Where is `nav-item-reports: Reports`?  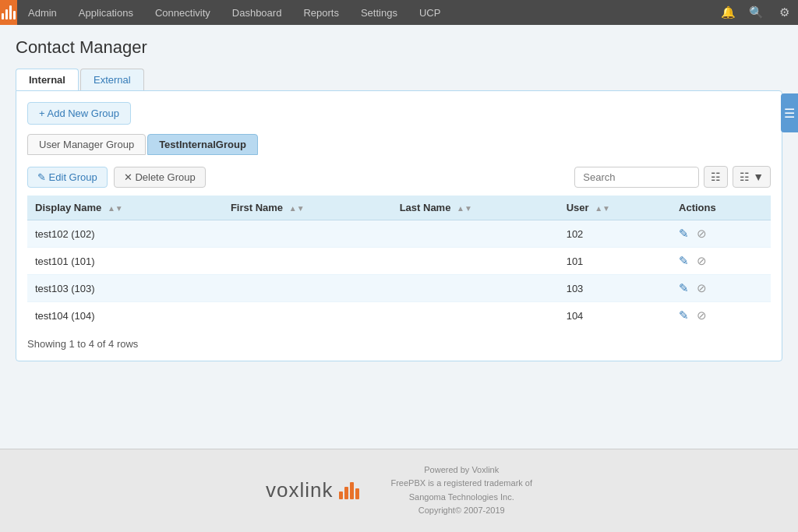
nav-item-reports: Reports is located at coordinates (321, 12).